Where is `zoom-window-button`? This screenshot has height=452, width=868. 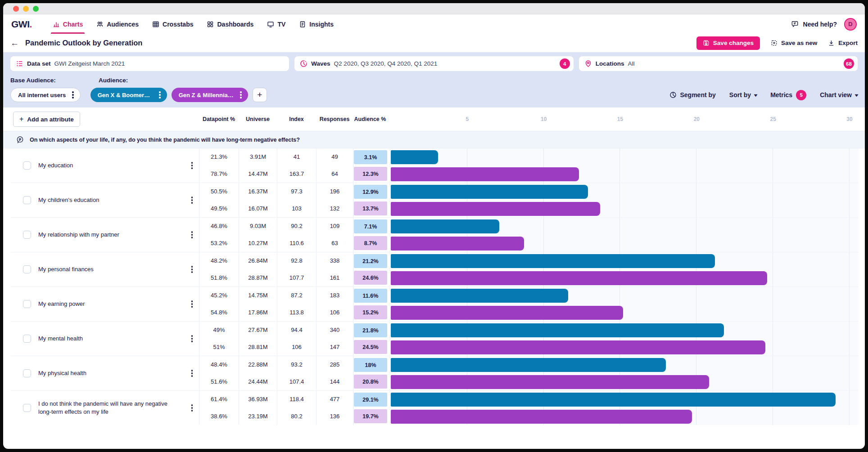
zoom-window-button is located at coordinates (36, 9).